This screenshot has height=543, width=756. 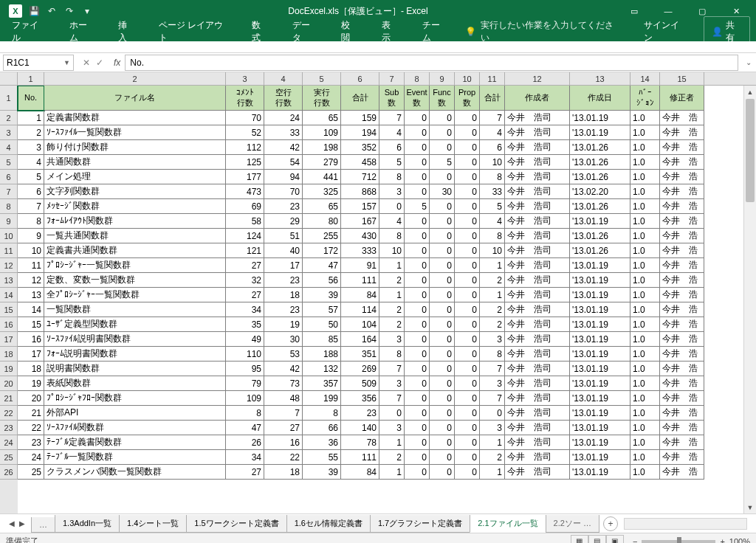 I want to click on header-cell: 修正者, so click(x=682, y=98).